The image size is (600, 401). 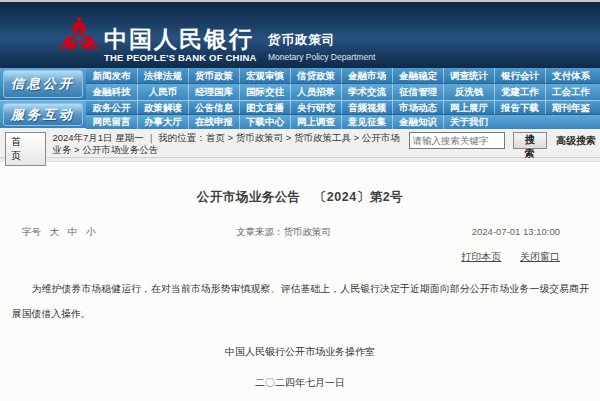 I want to click on nav-item: 下载中心, so click(x=264, y=122).